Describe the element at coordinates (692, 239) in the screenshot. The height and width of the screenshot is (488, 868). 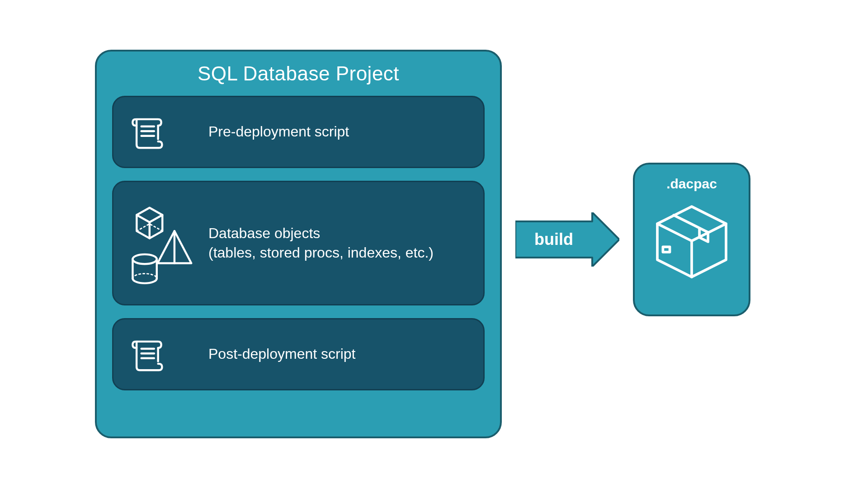
I see `dacpac-box: .dacpac` at that location.